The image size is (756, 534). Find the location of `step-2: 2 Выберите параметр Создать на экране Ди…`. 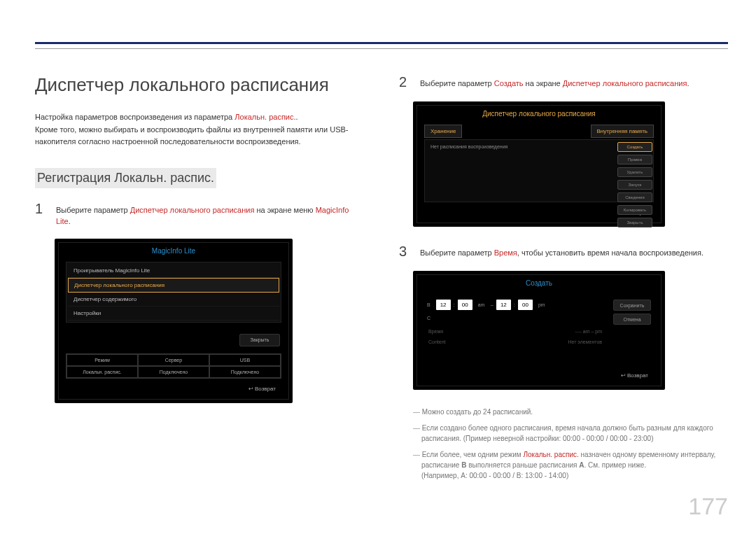

step-2: 2 Выберите параметр Создать на экране Ди… is located at coordinates (564, 83).